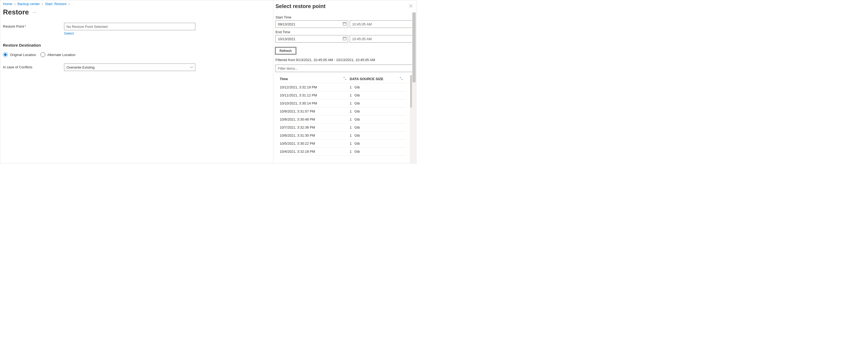 The width and height of the screenshot is (868, 340). I want to click on cell-time: 10/12/2021, 3:32:19 PM, so click(315, 87).